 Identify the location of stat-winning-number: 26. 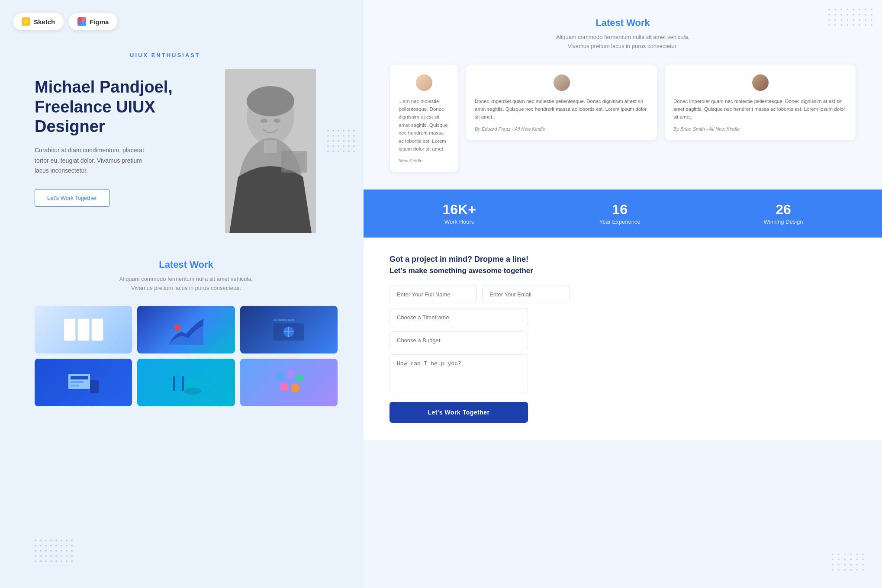
(783, 209).